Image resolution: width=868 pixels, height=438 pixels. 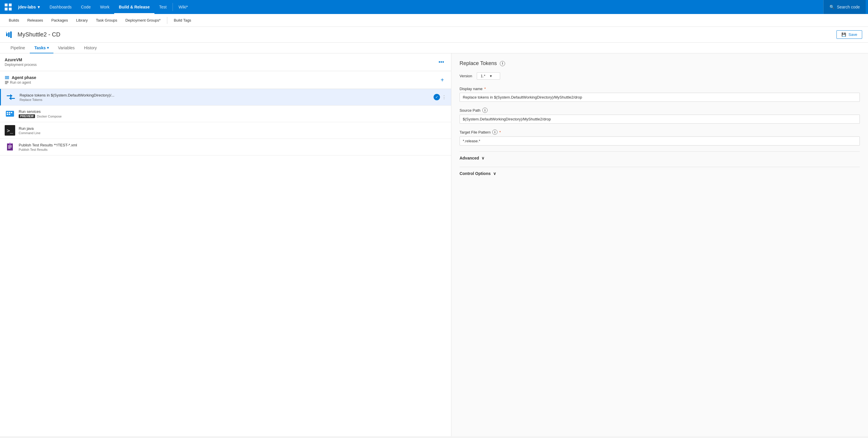 I want to click on tab-pipeline: Pipeline, so click(x=18, y=48).